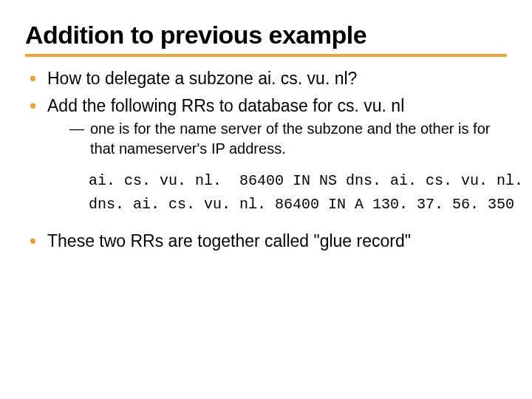 The width and height of the screenshot is (532, 399). I want to click on code-block: ai. cs. vu. nl. 86400 IN NS dns. ai. cs.…, so click(298, 193).